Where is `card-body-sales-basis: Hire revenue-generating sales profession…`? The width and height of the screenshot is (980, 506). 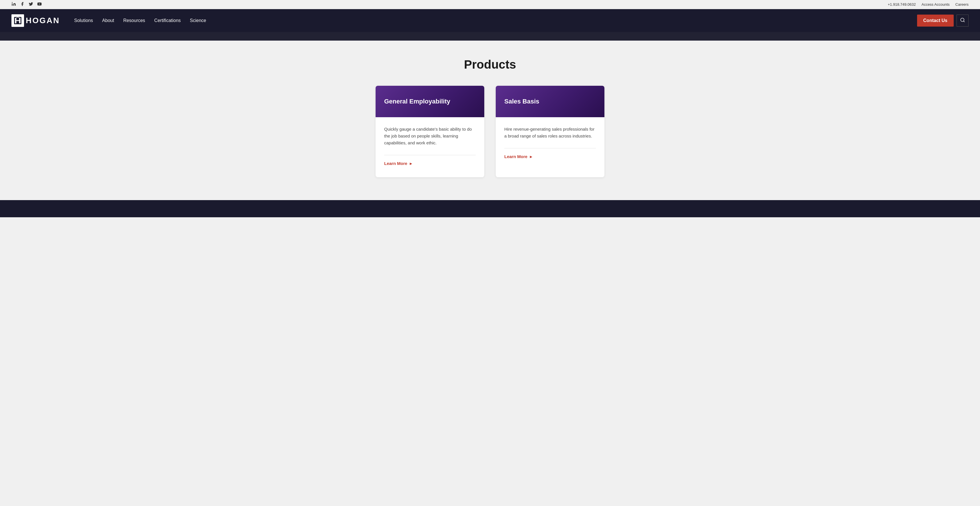
card-body-sales-basis: Hire revenue-generating sales profession… is located at coordinates (550, 144).